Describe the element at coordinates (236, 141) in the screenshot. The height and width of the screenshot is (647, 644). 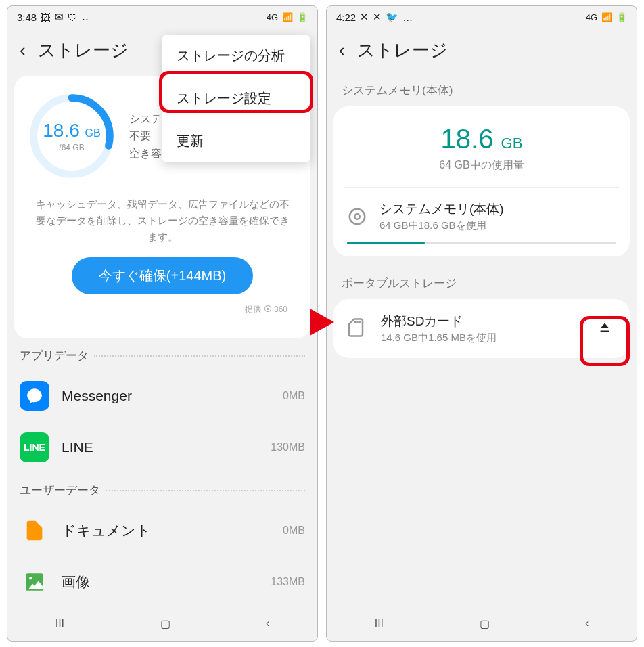
I see `menu-refresh: 更新` at that location.